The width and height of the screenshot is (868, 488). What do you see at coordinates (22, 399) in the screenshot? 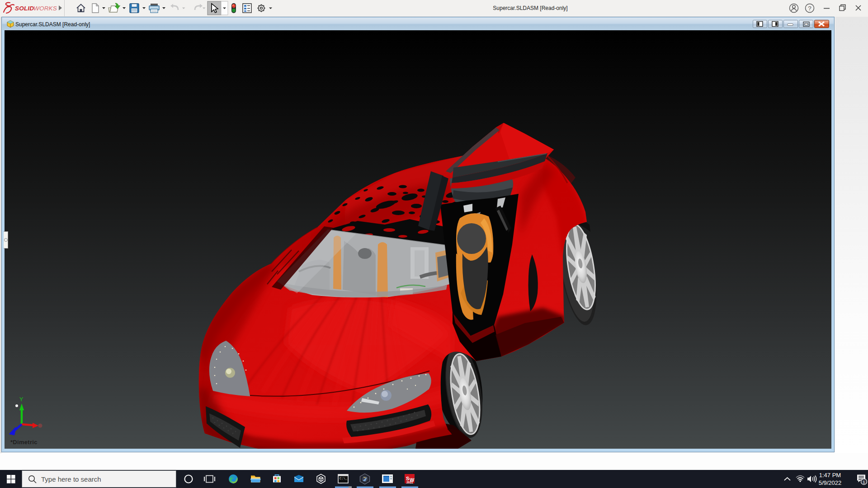
I see `svg-text: Y` at bounding box center [22, 399].